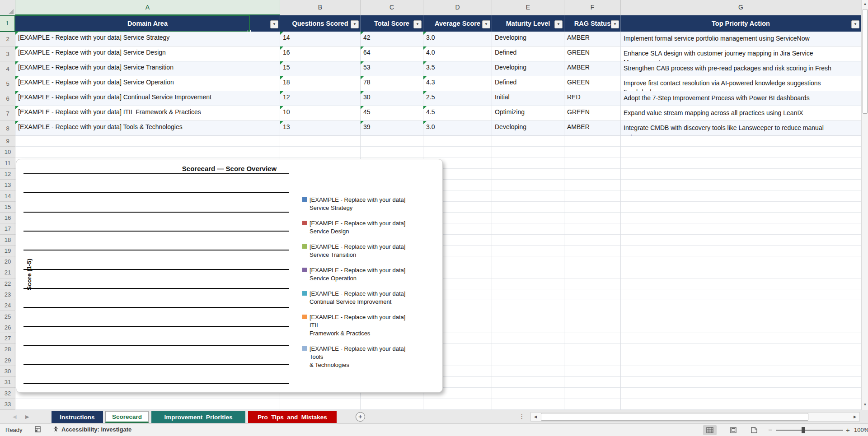  What do you see at coordinates (458, 84) in the screenshot?
I see `cell-average: 4.3` at bounding box center [458, 84].